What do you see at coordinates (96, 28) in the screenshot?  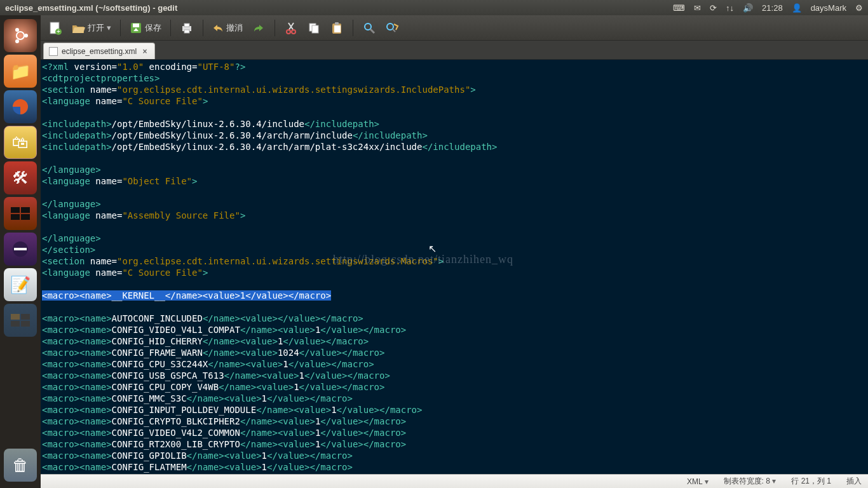 I see `open-label: 打开` at bounding box center [96, 28].